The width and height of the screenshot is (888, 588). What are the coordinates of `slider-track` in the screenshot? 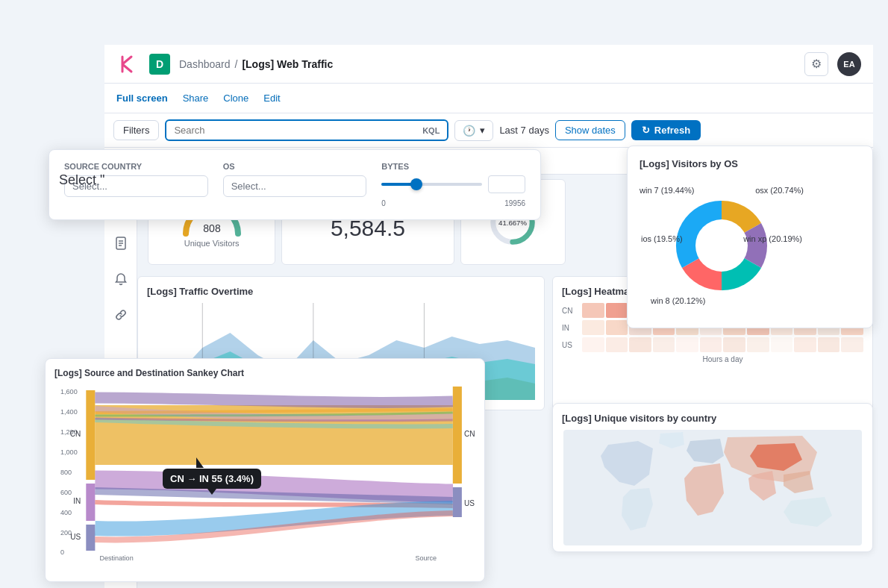 It's located at (431, 184).